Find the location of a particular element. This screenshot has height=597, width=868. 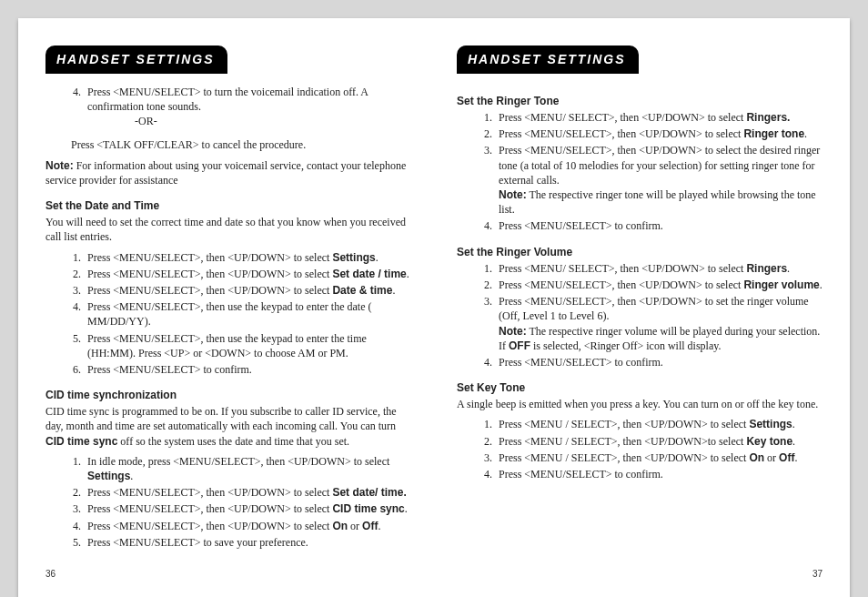

section-title-ringer-volume: Set the Ringer Volume is located at coordinates (640, 252).